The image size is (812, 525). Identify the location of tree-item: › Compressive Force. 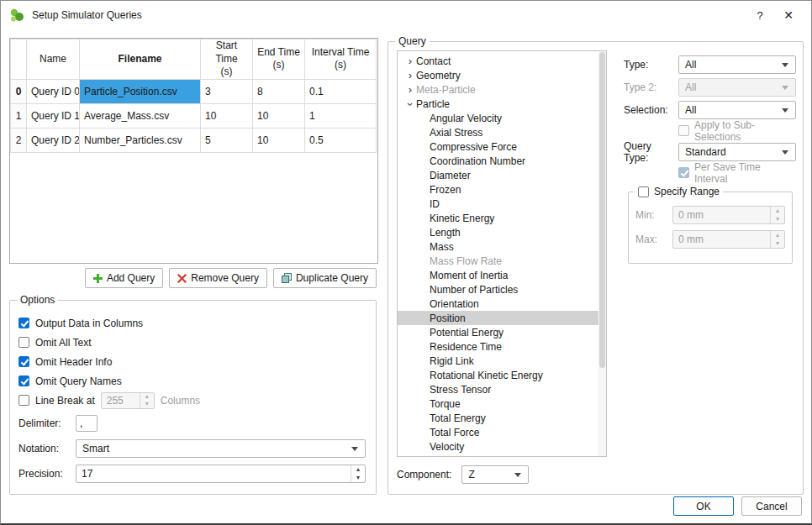
(502, 146).